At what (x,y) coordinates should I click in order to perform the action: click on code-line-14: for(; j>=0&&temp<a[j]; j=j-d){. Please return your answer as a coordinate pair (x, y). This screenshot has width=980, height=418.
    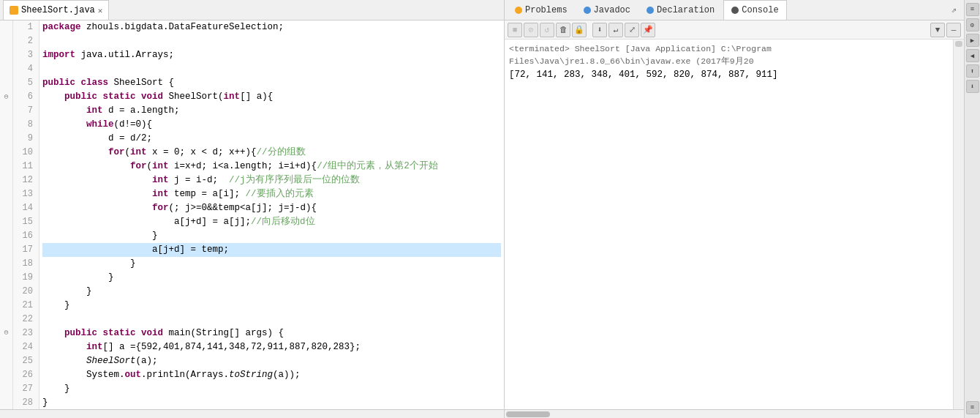
    Looking at the image, I should click on (272, 208).